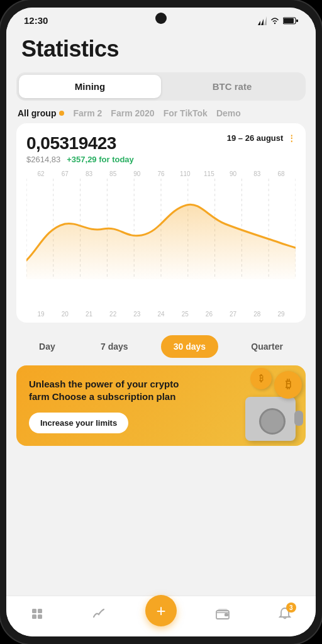 This screenshot has width=322, height=644. I want to click on coin-large: ₿, so click(288, 385).